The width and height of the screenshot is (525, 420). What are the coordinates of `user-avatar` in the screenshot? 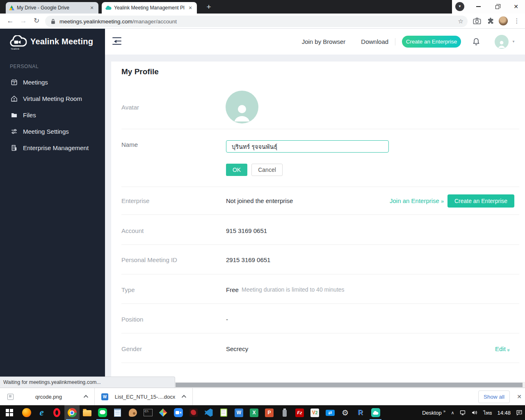 It's located at (502, 42).